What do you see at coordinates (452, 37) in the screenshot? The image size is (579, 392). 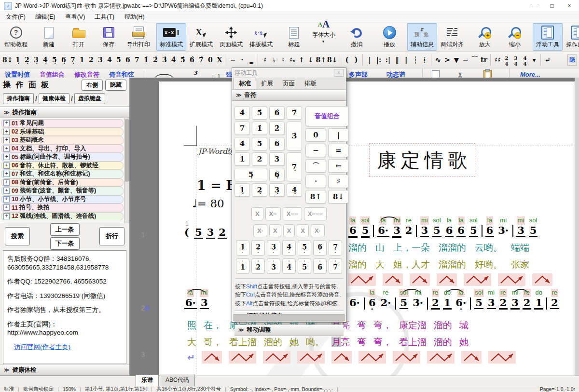 I see `justify-button: 两端对齐` at bounding box center [452, 37].